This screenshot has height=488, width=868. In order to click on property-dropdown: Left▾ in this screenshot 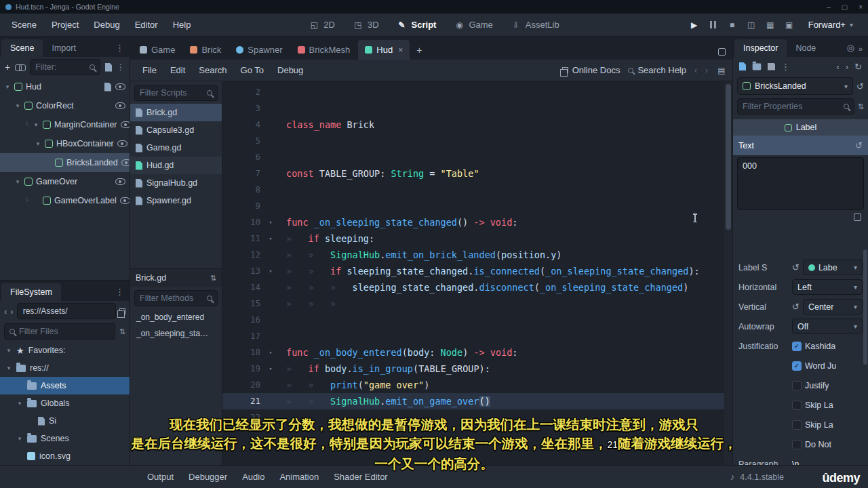, I will do `click(827, 287)`.